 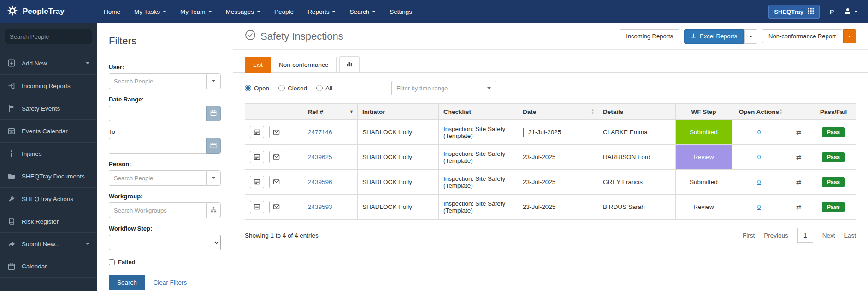 What do you see at coordinates (48, 243) in the screenshot?
I see `sidebar-item-submit-new: Submit New...` at bounding box center [48, 243].